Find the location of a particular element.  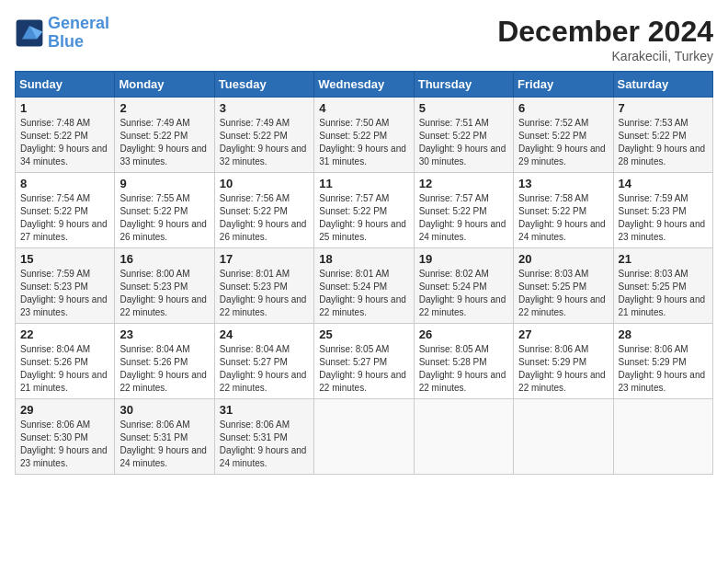

day-number: 12 is located at coordinates (463, 184).